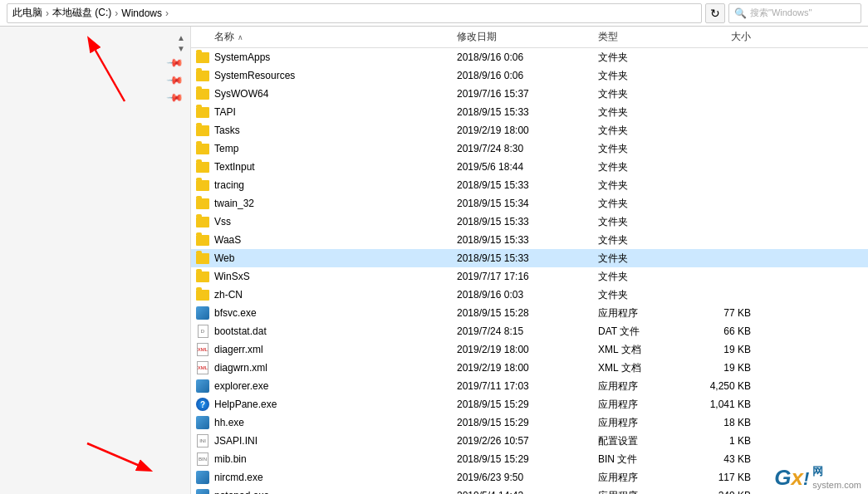 This screenshot has width=868, height=494. Describe the element at coordinates (530, 149) in the screenshot. I see `table-row: Temp 2019/7/24 8:30 文件夹` at that location.